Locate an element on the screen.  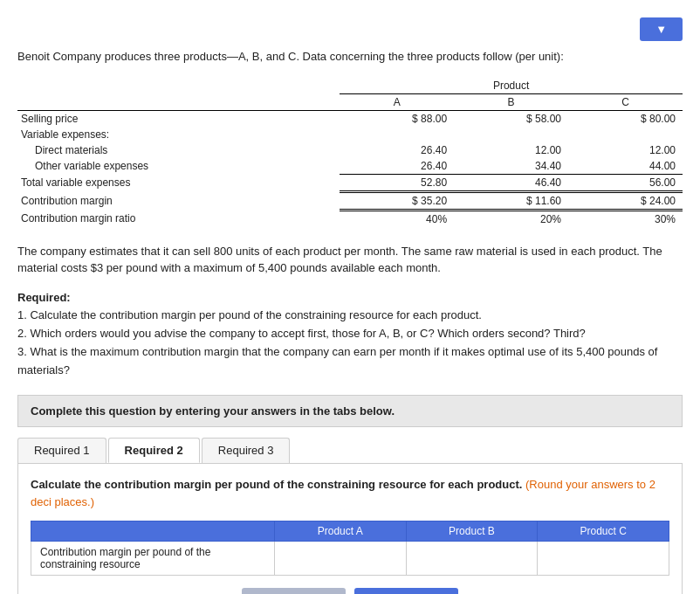
product-c-input-cell is located at coordinates (604, 559).